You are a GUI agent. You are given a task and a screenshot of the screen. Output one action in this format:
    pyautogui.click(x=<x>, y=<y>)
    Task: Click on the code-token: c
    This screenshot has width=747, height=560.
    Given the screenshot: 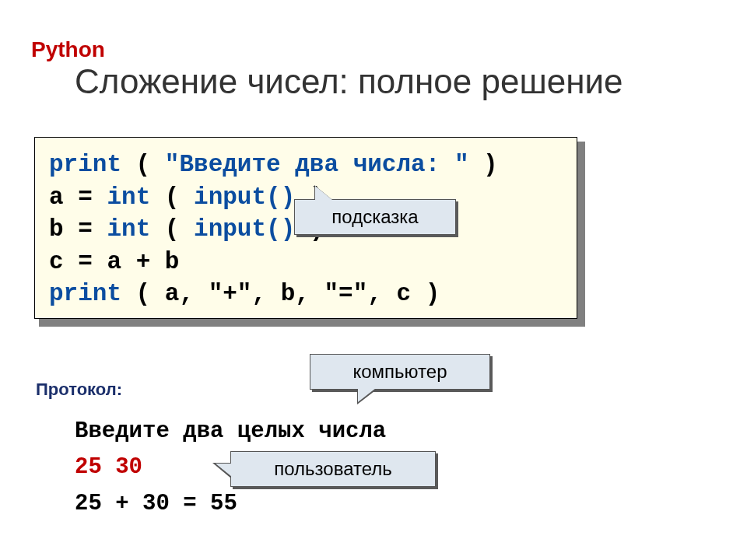 What is the action you would take?
    pyautogui.click(x=56, y=261)
    